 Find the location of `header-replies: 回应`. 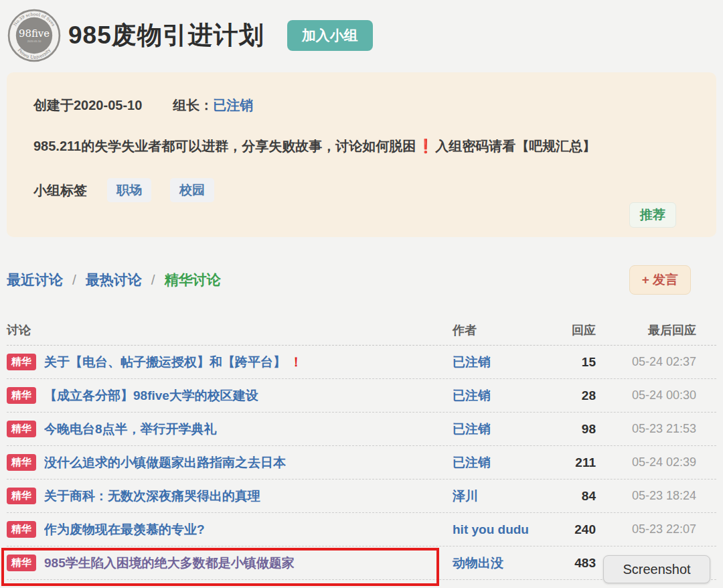

header-replies: 回应 is located at coordinates (580, 330).